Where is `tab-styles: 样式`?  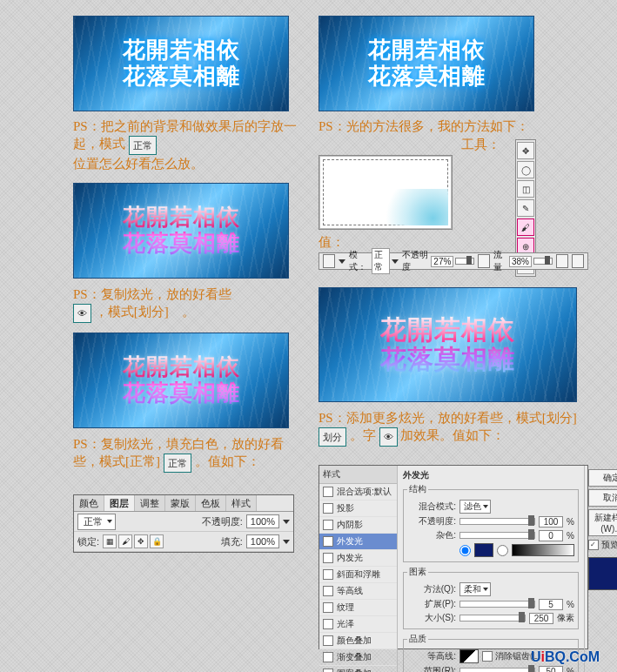 tab-styles: 样式 is located at coordinates (242, 503).